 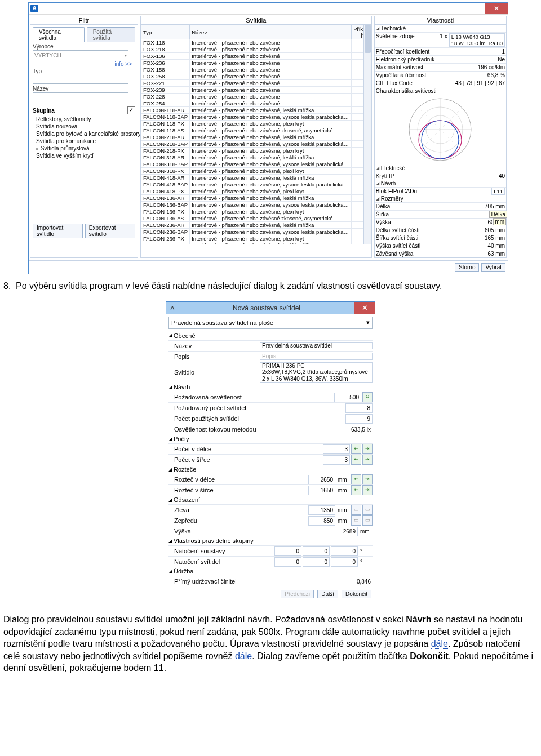 What do you see at coordinates (356, 594) in the screenshot?
I see `dokoncit-button: Dokončit` at bounding box center [356, 594].